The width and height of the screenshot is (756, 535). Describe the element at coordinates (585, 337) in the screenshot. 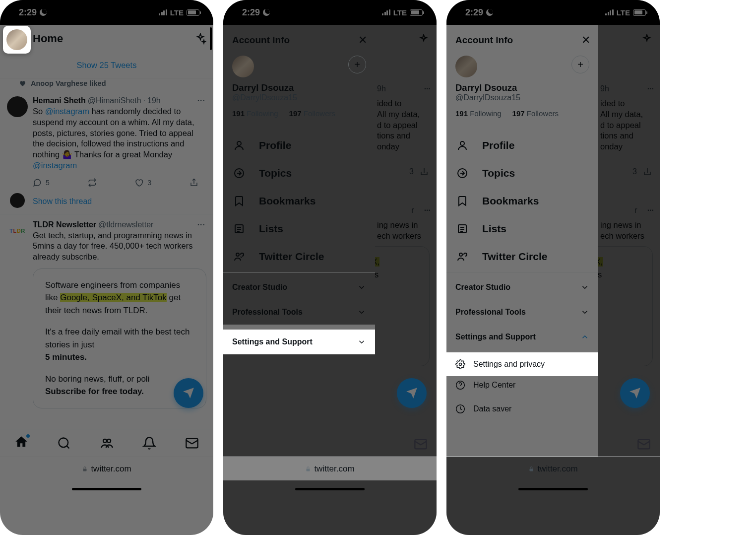

I see `chevron-up-icon` at that location.